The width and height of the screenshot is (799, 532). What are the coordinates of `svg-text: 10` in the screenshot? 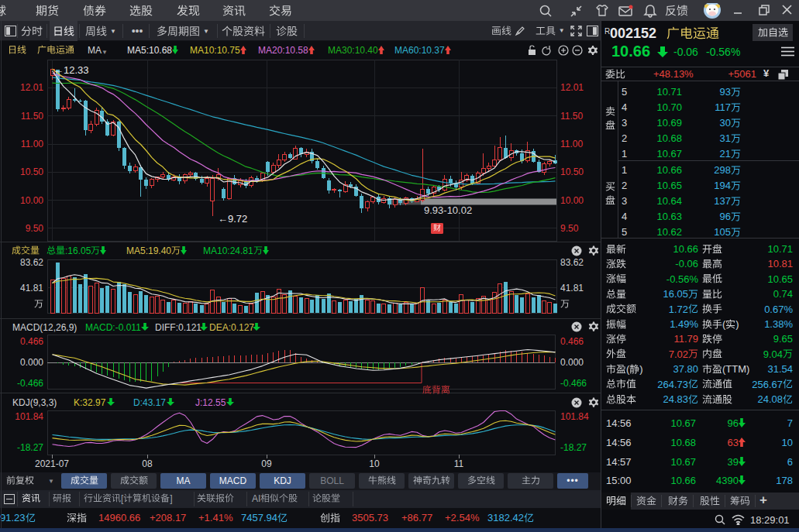 It's located at (374, 464).